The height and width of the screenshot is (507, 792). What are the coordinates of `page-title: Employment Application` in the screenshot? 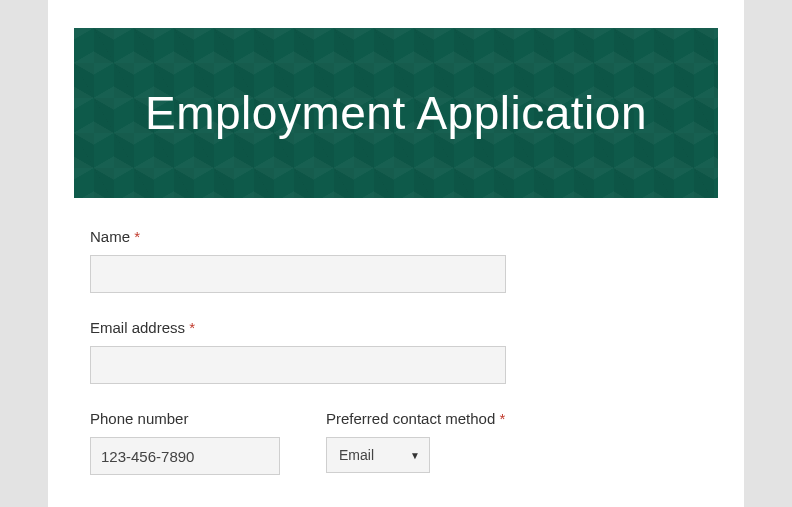 It's located at (396, 113).